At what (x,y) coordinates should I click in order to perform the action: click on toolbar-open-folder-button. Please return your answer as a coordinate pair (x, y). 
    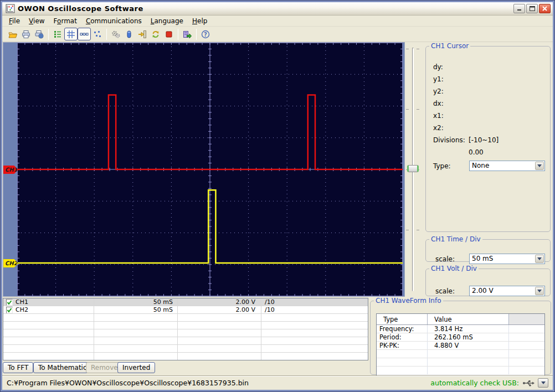
    Looking at the image, I should click on (13, 34).